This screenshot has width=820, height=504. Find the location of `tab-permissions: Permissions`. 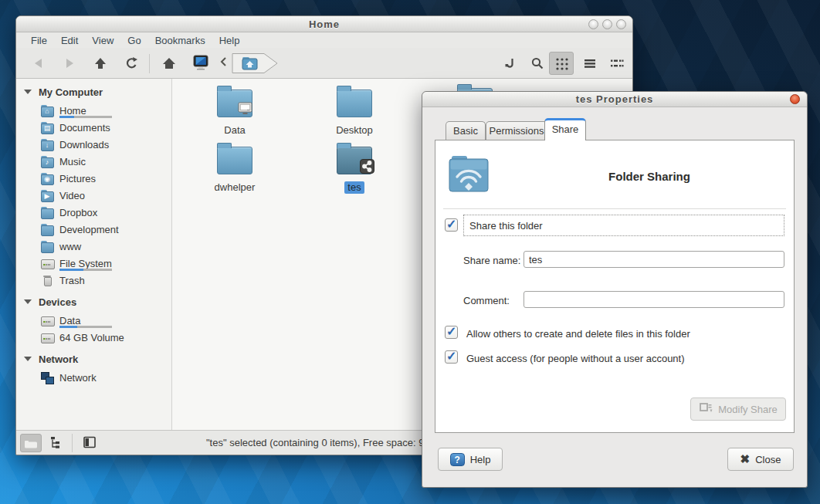

tab-permissions: Permissions is located at coordinates (517, 130).